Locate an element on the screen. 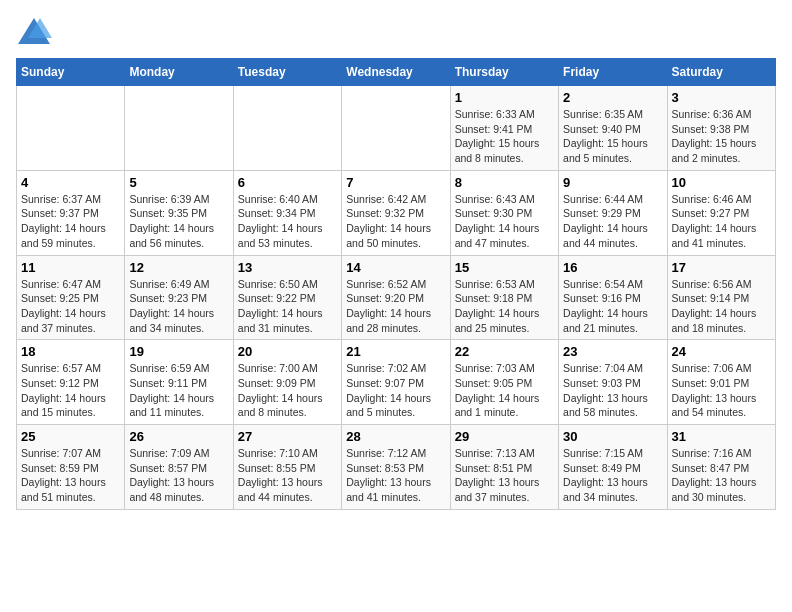 This screenshot has width=792, height=612. calendar-cell: 5Sunrise: 6:39 AM Sunset: 9:35 PM Daylig… is located at coordinates (179, 212).